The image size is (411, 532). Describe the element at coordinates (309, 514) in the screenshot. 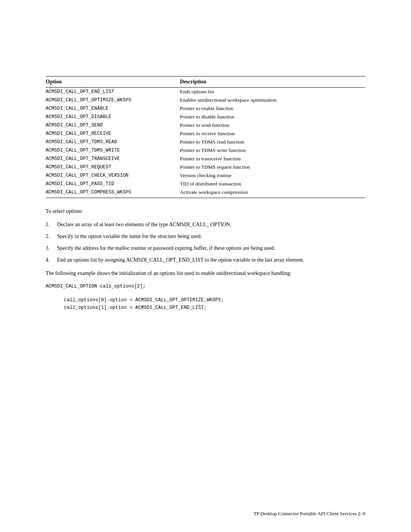

I see `footer-text: TP Desktop Connector Portable API Client…` at that location.